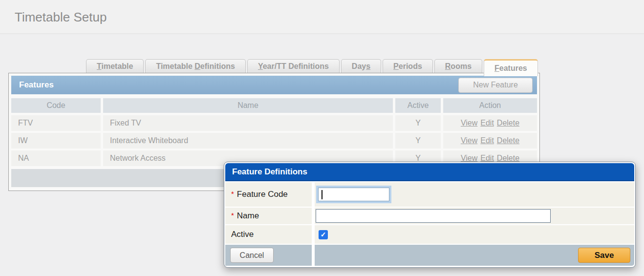  Describe the element at coordinates (269, 234) in the screenshot. I see `active-label-cell: Active` at that location.